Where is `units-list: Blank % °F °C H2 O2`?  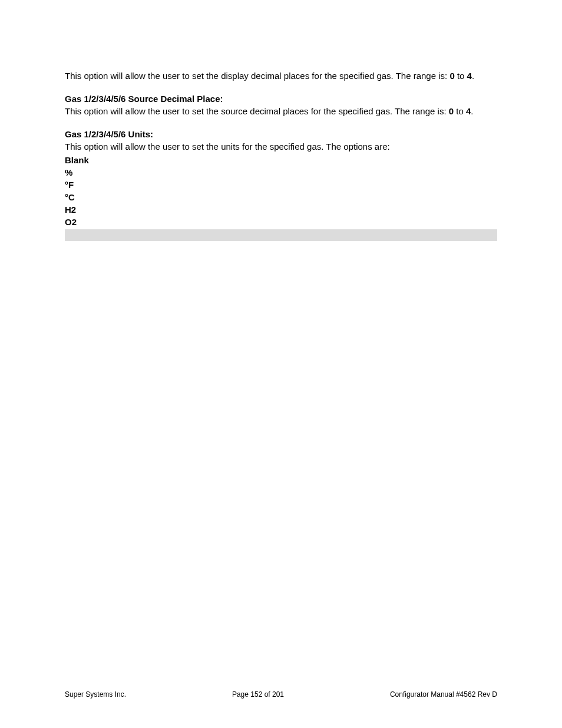
units-list: Blank % °F °C H2 O2 is located at coordinates (281, 191).